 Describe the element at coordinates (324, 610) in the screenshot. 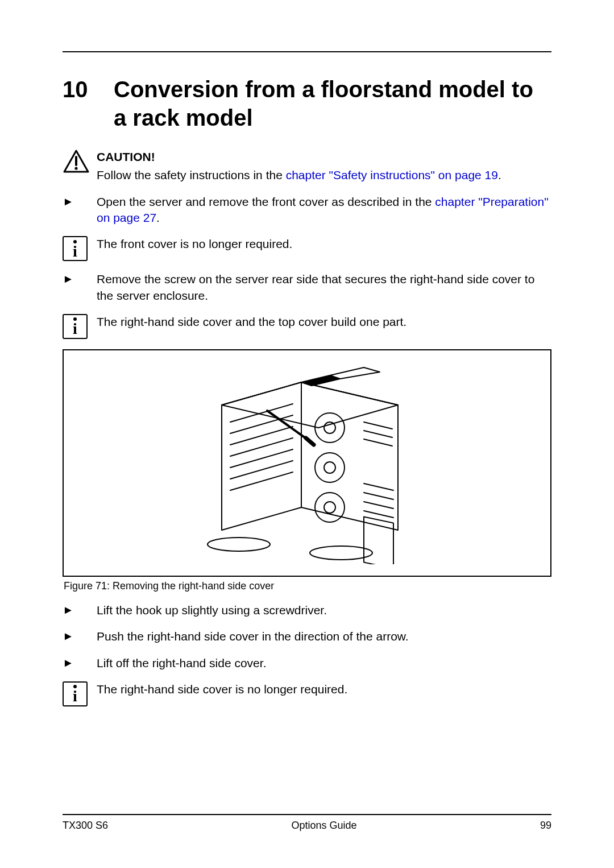

I see `step-3-text: Lift the hook up slightly using a screwd…` at that location.